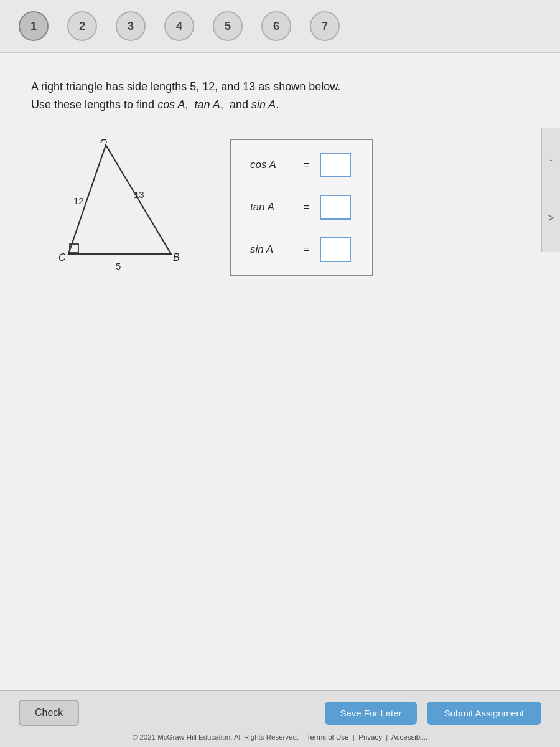 The image size is (560, 747). Describe the element at coordinates (228, 26) in the screenshot. I see `nav-step-5: 5` at that location.